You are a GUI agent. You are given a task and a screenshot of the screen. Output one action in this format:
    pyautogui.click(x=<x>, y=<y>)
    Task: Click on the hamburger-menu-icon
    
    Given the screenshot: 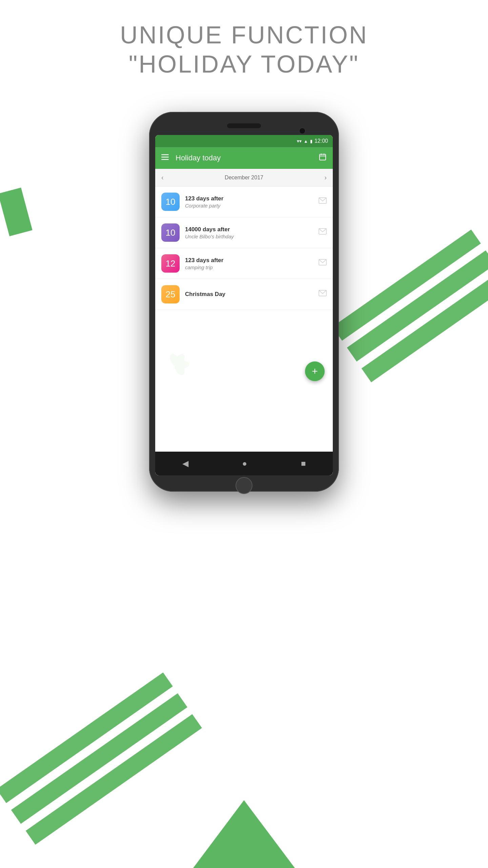 What is the action you would take?
    pyautogui.click(x=165, y=158)
    